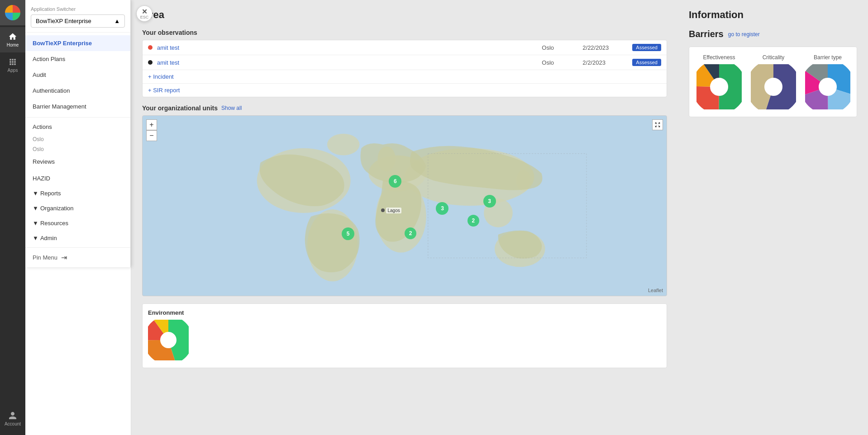 The image size is (868, 435). What do you see at coordinates (13, 13) in the screenshot?
I see `logo-graphic` at bounding box center [13, 13].